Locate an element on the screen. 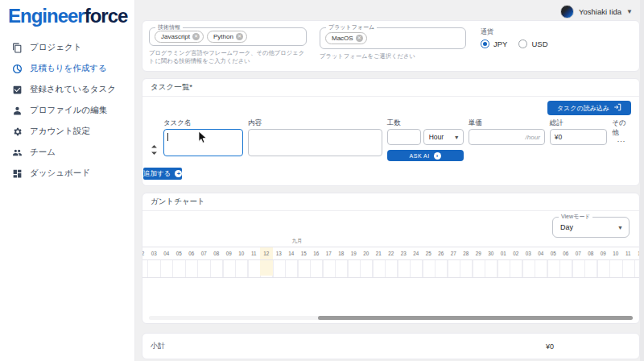  currency-option-label: USD is located at coordinates (539, 44).